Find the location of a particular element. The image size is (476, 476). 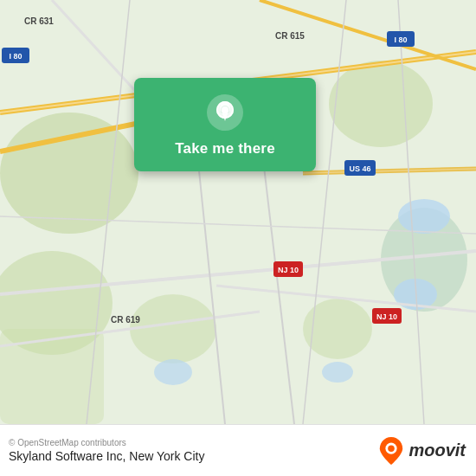

copyright-text: © OpenStreetMap contributors is located at coordinates (106, 443).